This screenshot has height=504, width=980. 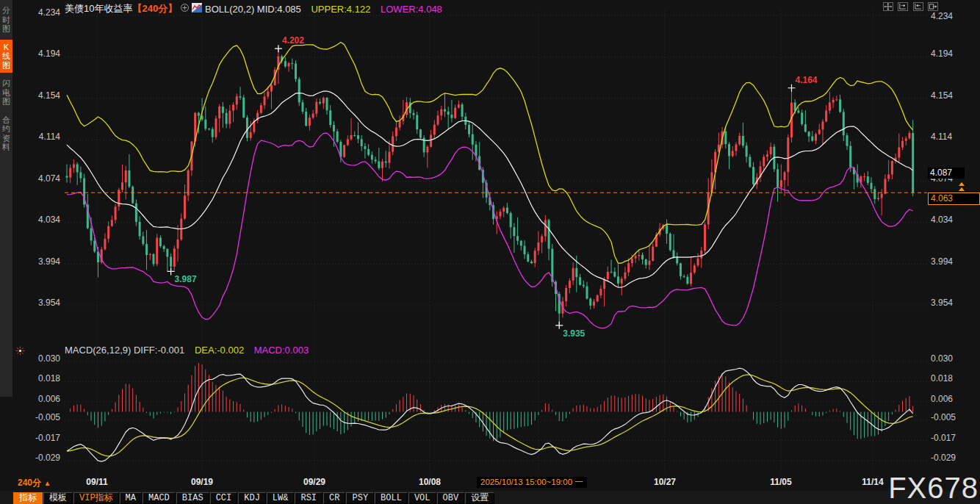 I want to click on boll-upper-value: UPPER:4.122, so click(x=341, y=9).